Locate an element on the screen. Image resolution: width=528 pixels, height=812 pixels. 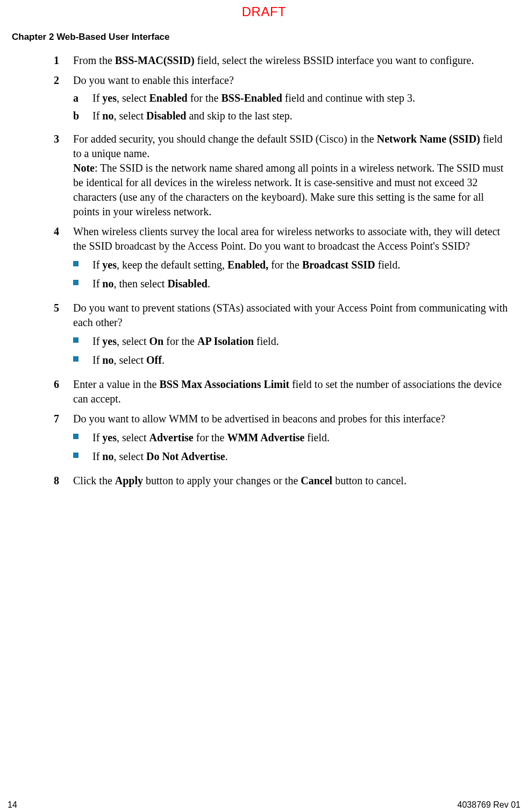
step-6: 6 Enter a value in the BSS Max Associati… is located at coordinates (282, 392).